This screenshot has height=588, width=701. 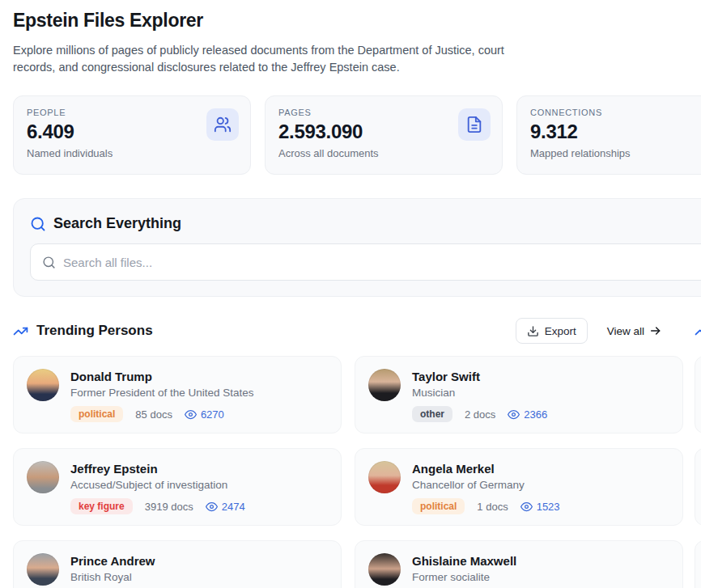 What do you see at coordinates (366, 223) in the screenshot?
I see `search-section-header: Search Everything` at bounding box center [366, 223].